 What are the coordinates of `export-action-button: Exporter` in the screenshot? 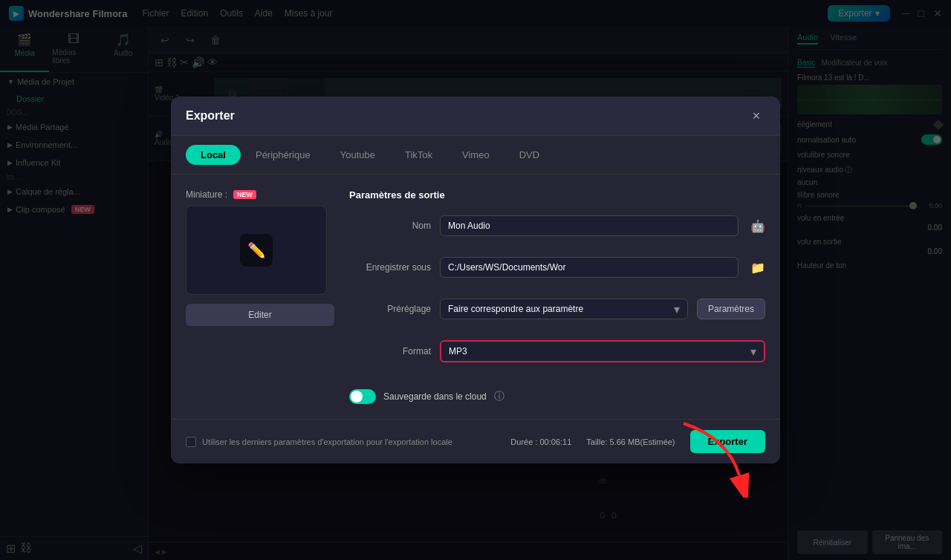 It's located at (728, 441).